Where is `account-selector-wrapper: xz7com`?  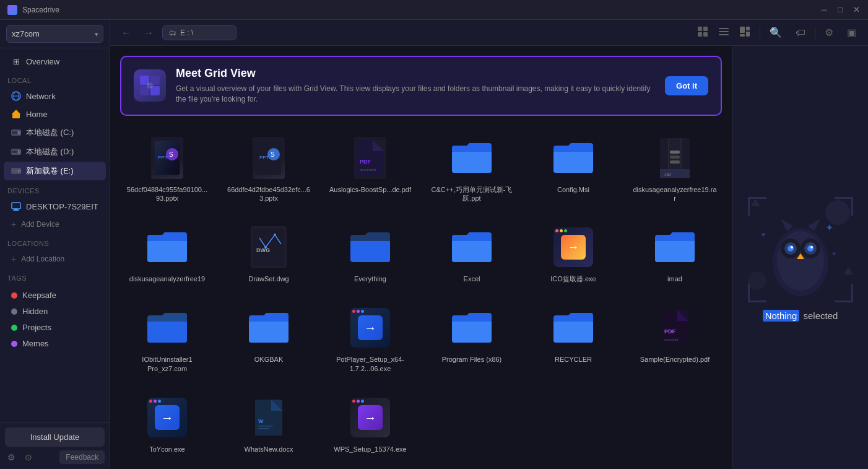
account-selector-wrapper: xz7com is located at coordinates (54, 33).